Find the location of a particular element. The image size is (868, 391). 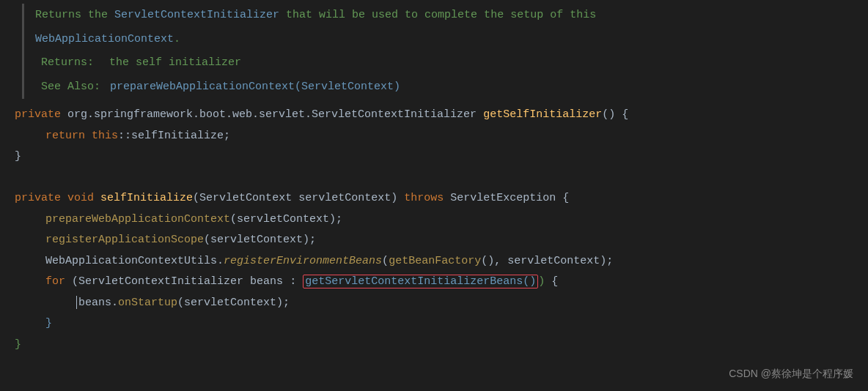

param-type: ServletContext is located at coordinates (246, 198).